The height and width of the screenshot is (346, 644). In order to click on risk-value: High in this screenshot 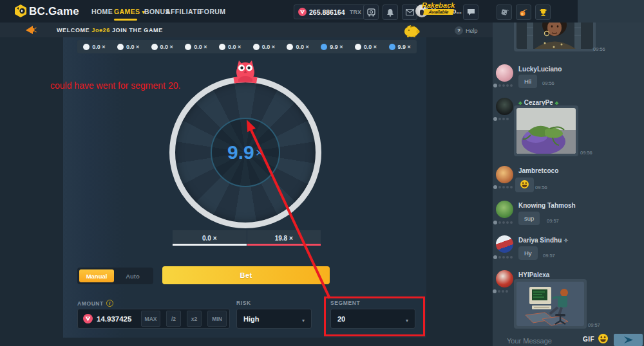, I will do `click(251, 319)`.